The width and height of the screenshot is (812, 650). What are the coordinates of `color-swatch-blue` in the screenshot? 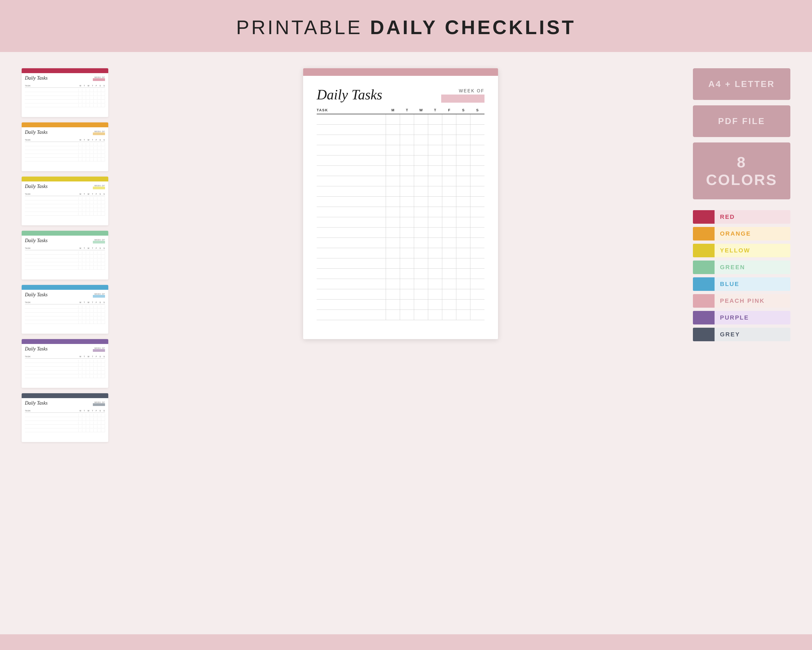 It's located at (704, 284).